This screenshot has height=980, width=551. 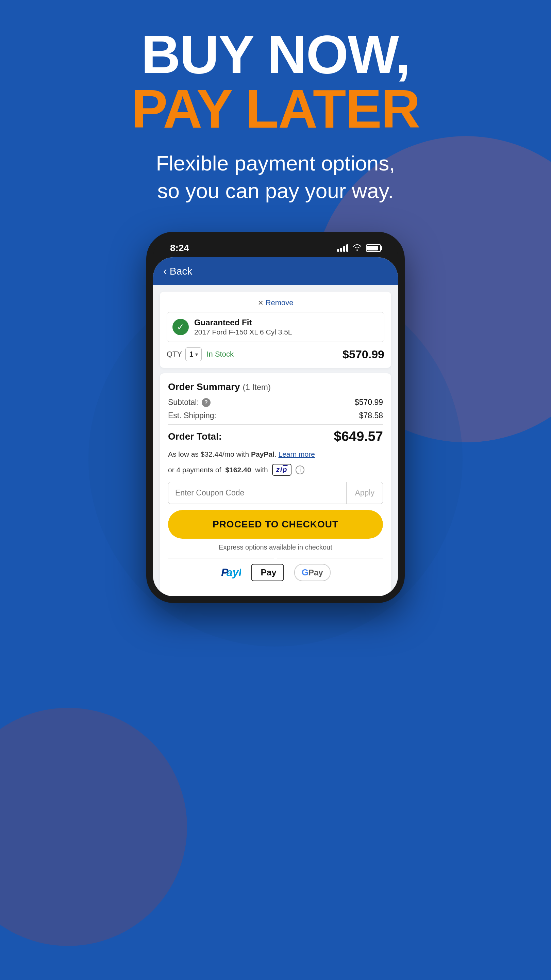 I want to click on zip-info-icon: i, so click(x=300, y=470).